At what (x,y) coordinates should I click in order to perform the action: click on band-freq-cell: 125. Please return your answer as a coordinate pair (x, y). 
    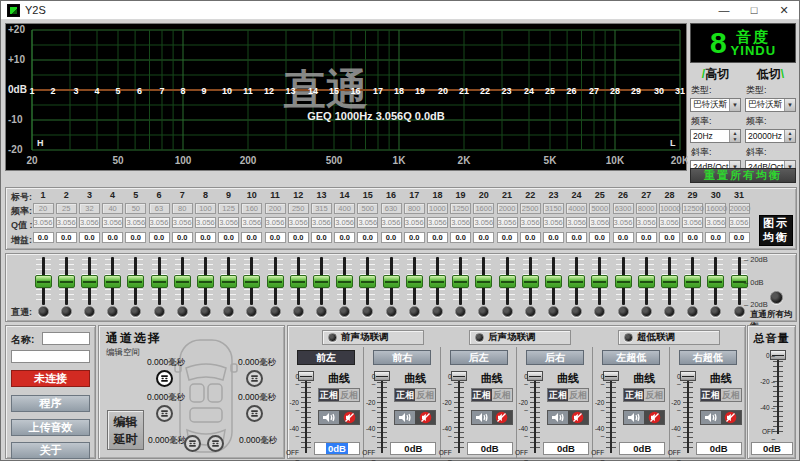
    Looking at the image, I should click on (228, 208).